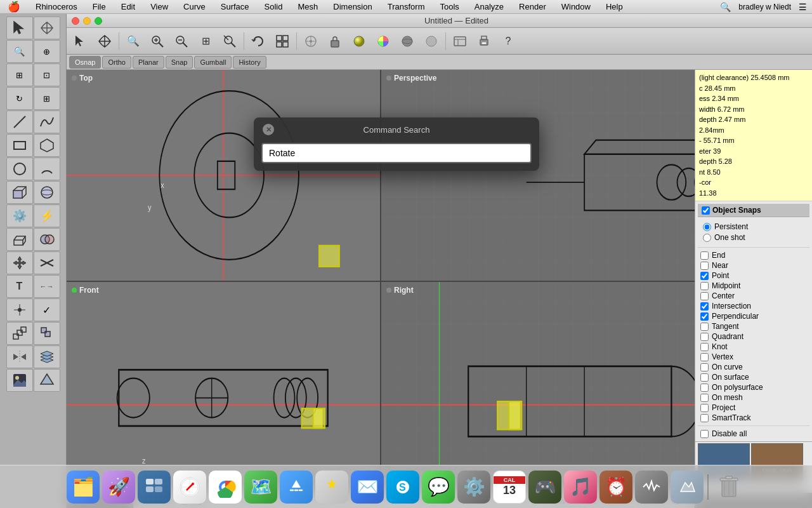  Describe the element at coordinates (20, 263) in the screenshot. I see `move-tool` at that location.